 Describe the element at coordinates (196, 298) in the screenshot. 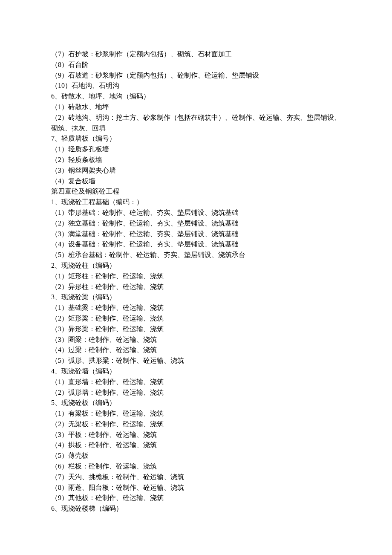

I see `text-line: 3、现浇砼梁（编码）` at that location.